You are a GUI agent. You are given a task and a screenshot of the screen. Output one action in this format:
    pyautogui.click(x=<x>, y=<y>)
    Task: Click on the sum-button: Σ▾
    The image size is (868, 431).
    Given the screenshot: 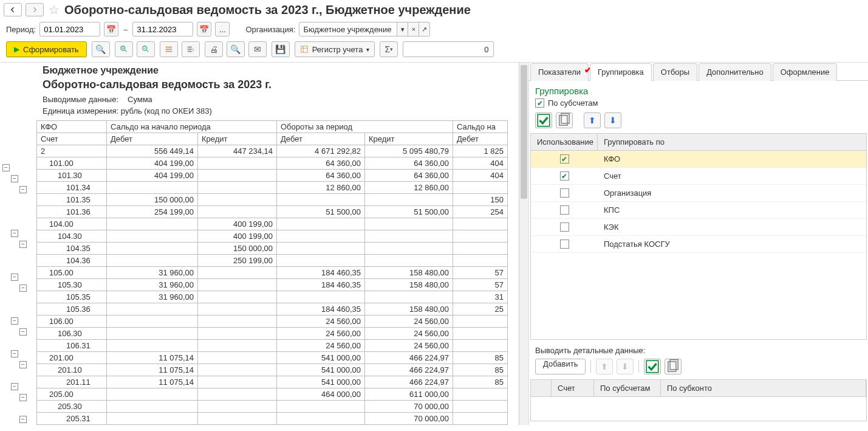 What is the action you would take?
    pyautogui.click(x=389, y=49)
    